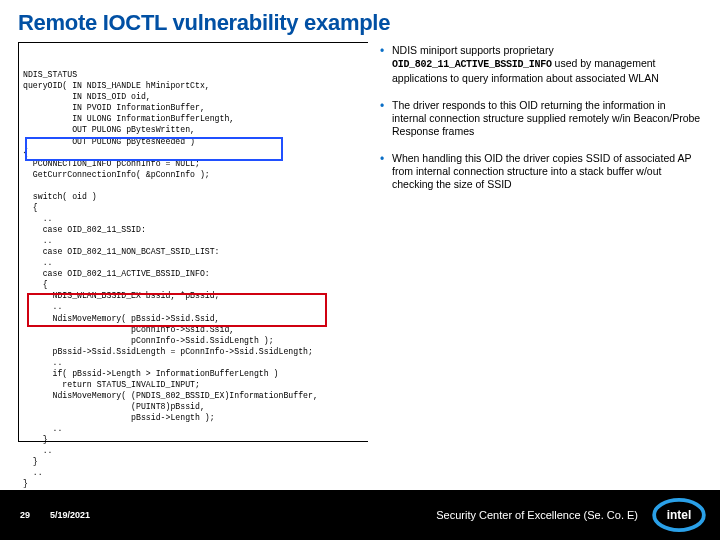 The width and height of the screenshot is (720, 540). Describe the element at coordinates (541, 118) in the screenshot. I see `bullet-2: The driver responds to this OID returnin…` at that location.